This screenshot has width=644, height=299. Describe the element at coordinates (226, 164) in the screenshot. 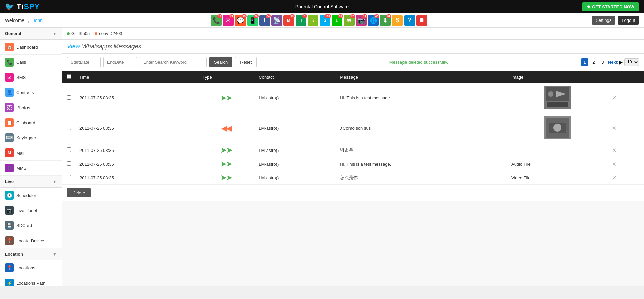

I see `row-type-4: ➤➤` at that location.